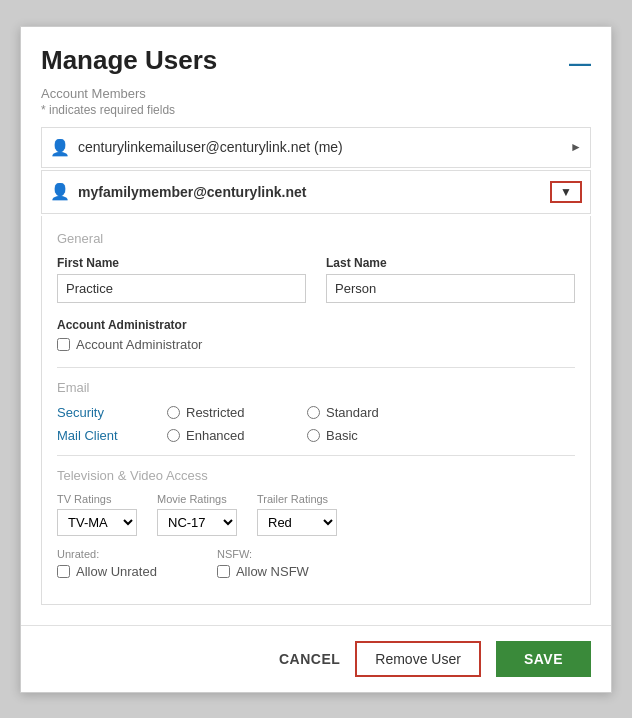  What do you see at coordinates (297, 499) in the screenshot?
I see `trailer-ratings-label: Trailer Ratings` at bounding box center [297, 499].